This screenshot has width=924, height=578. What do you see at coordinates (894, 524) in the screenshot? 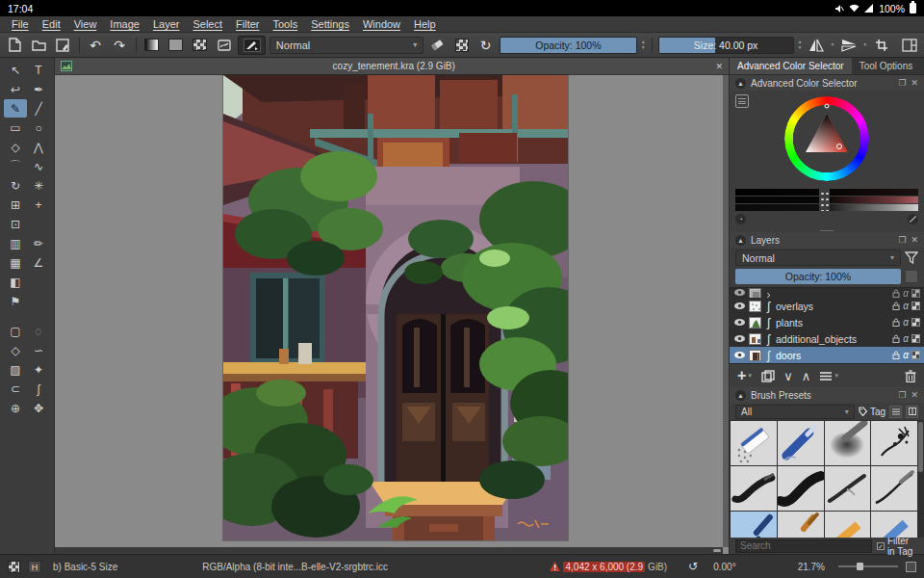
I see `brush-preset-pencil-blue` at bounding box center [894, 524].